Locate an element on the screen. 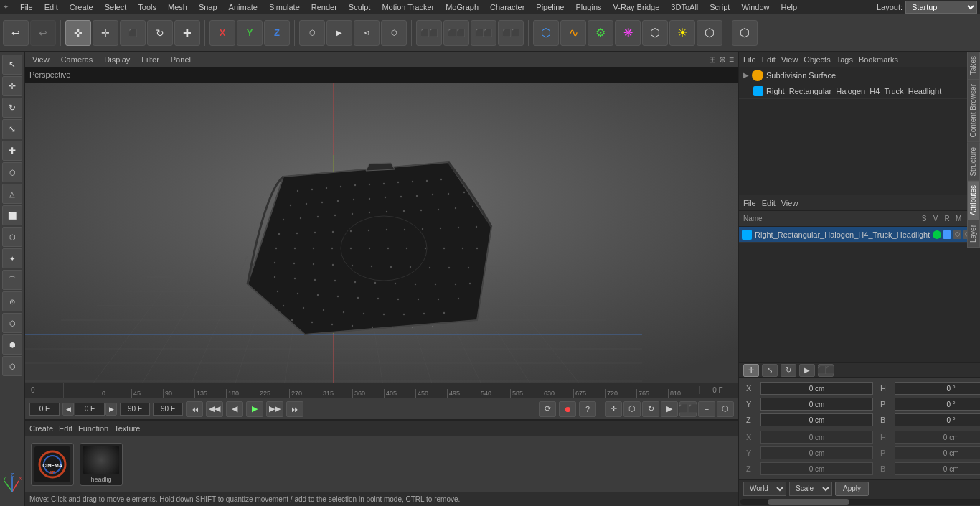 The width and height of the screenshot is (980, 506). left-tool12: ⊙ is located at coordinates (12, 301).